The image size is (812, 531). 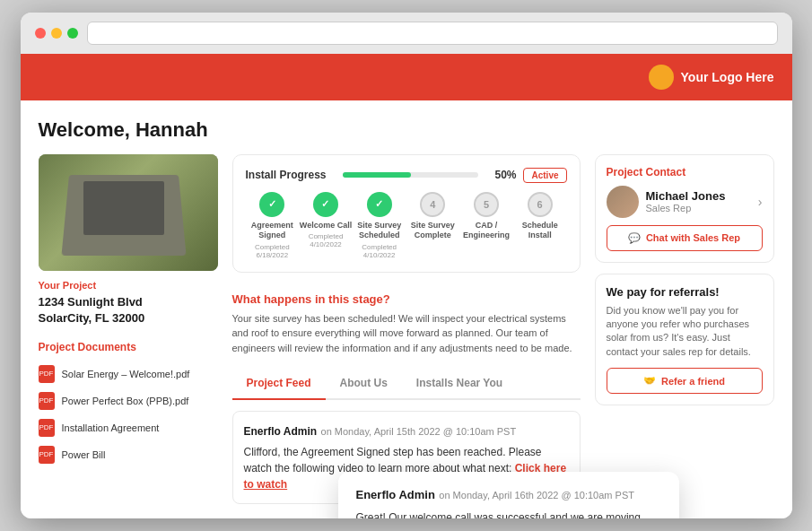 I want to click on refer-icon: 🤝, so click(x=650, y=380).